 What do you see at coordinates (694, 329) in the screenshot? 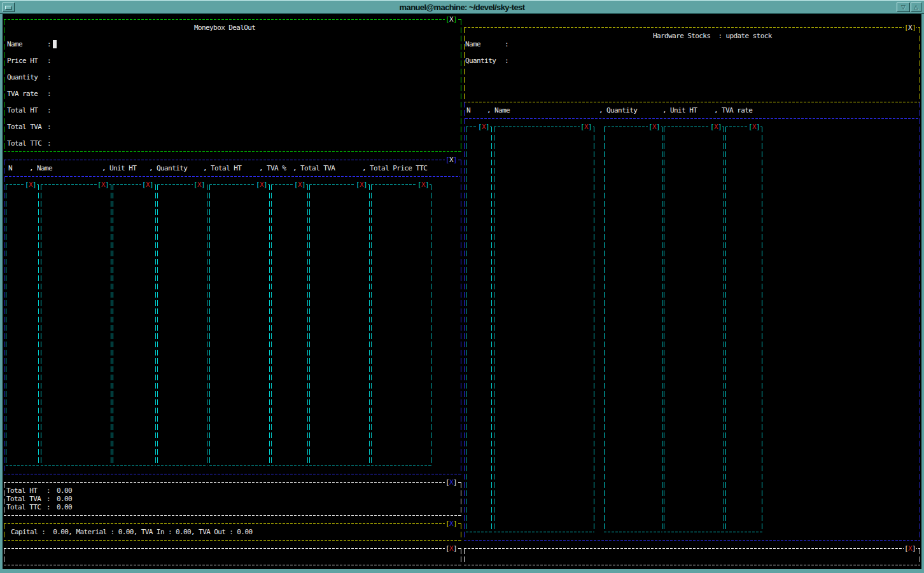
I see `stocks-column-box-unit-ht: [X]` at bounding box center [694, 329].